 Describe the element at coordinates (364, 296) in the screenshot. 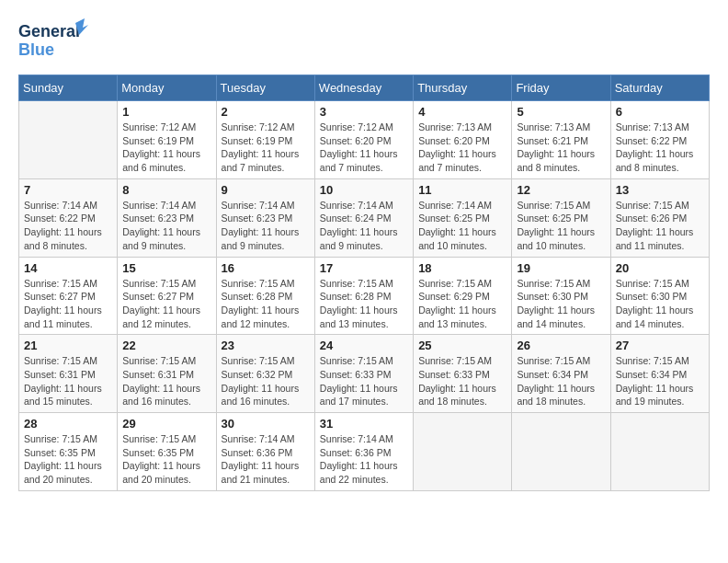

I see `calendar-cell: 17Sunrise: 7:15 AM Sunset: 6:28 PM Dayli…` at that location.